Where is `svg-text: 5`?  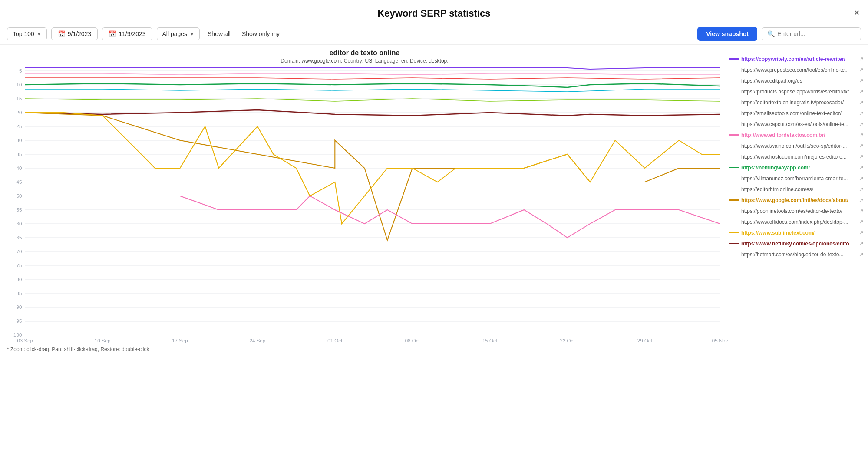 svg-text: 5 is located at coordinates (20, 71).